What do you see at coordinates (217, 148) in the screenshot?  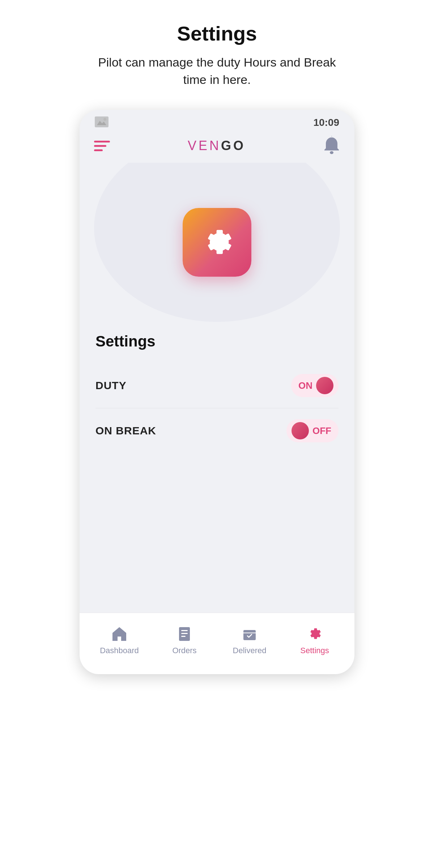 I see `top-nav: VENGO` at bounding box center [217, 148].